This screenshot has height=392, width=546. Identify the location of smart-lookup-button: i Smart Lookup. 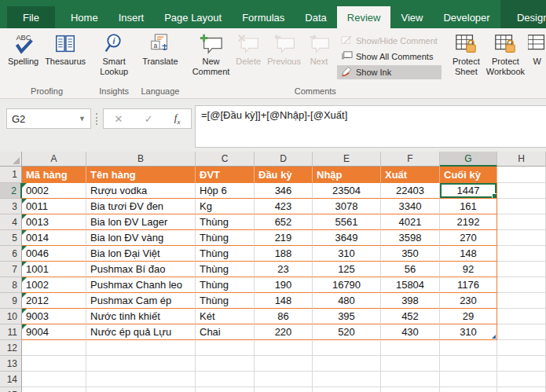
(114, 53).